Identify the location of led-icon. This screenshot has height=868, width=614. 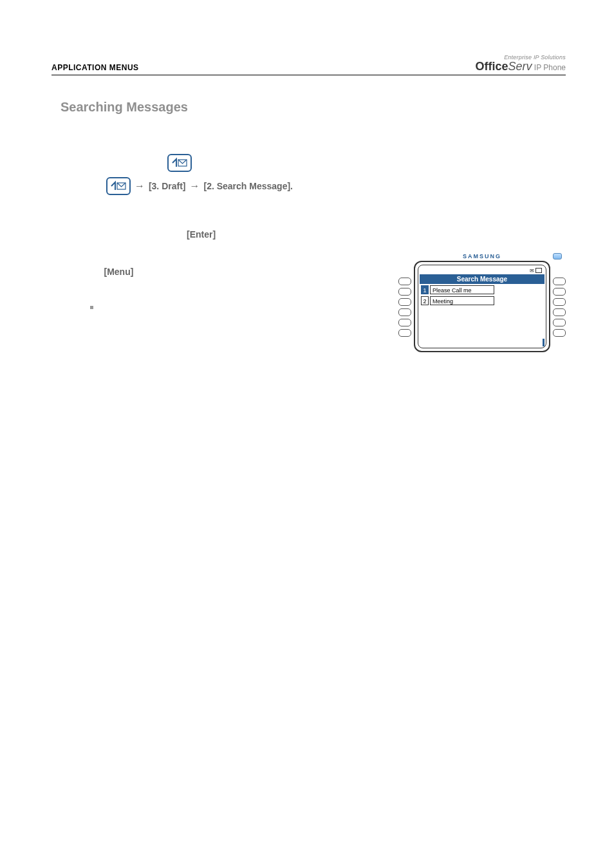
(557, 256).